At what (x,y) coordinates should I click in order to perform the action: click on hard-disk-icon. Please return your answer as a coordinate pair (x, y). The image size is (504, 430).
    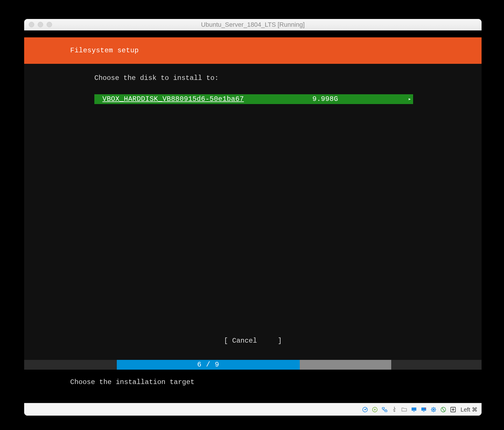
    Looking at the image, I should click on (365, 410).